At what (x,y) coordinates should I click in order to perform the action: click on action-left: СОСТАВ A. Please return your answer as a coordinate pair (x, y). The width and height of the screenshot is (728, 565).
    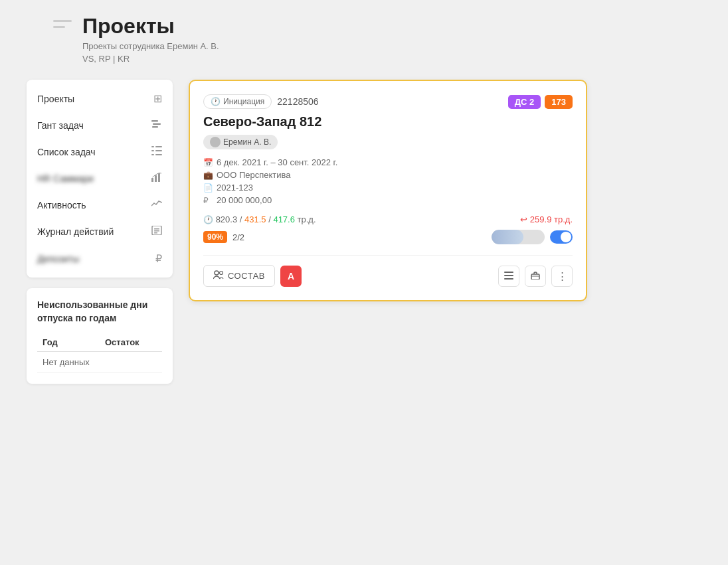
    Looking at the image, I should click on (252, 276).